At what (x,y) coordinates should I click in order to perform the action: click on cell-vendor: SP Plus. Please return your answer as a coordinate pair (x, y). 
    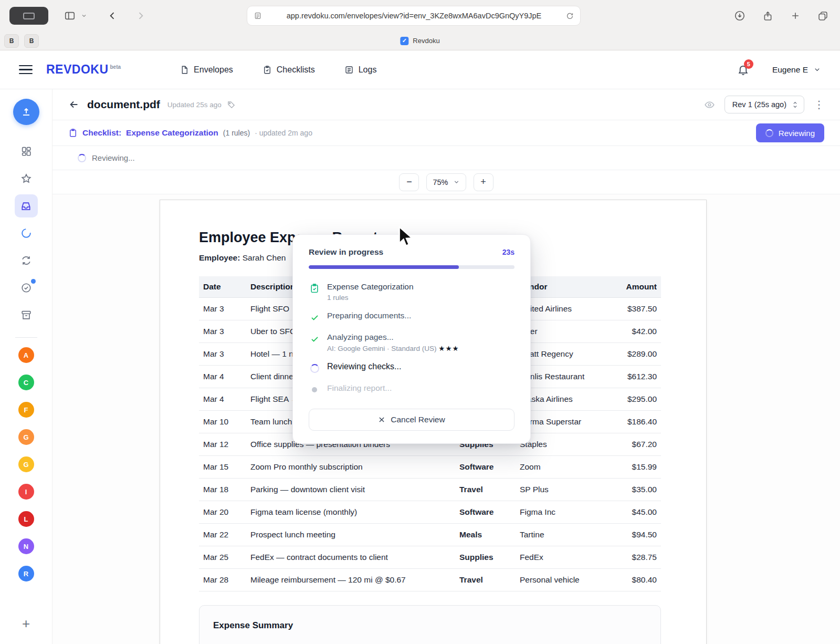
    Looking at the image, I should click on (561, 490).